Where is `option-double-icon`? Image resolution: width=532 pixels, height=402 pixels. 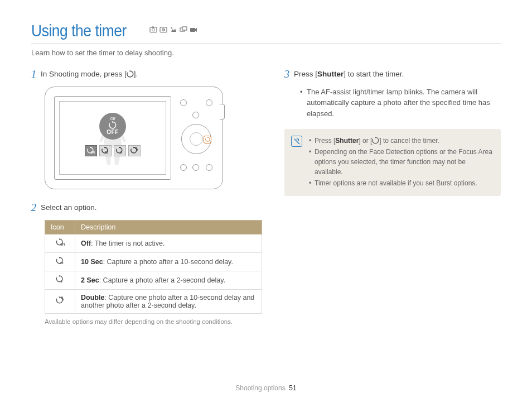
option-double-icon is located at coordinates (134, 151).